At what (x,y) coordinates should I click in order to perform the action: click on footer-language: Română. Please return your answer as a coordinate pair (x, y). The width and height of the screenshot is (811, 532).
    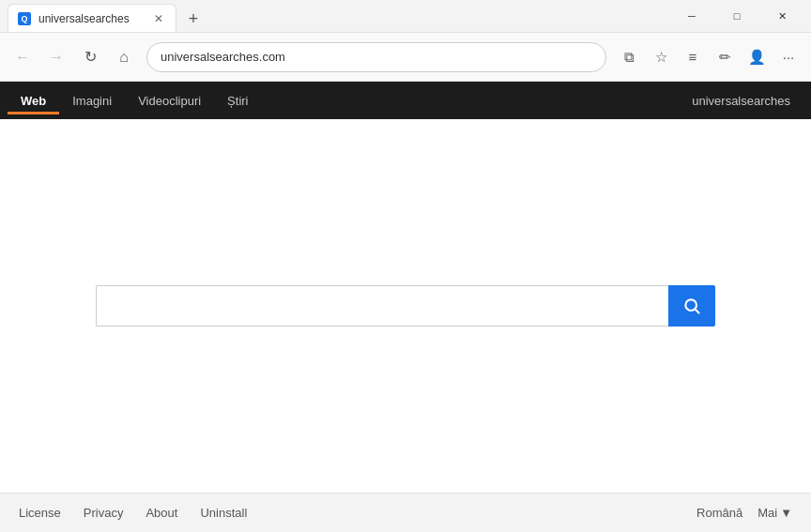
    Looking at the image, I should click on (719, 512).